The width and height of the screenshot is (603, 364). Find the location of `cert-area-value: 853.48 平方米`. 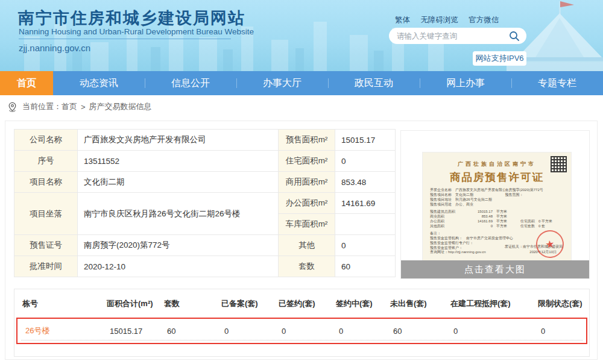

cert-area-value: 853.48 平方米 is located at coordinates (489, 216).